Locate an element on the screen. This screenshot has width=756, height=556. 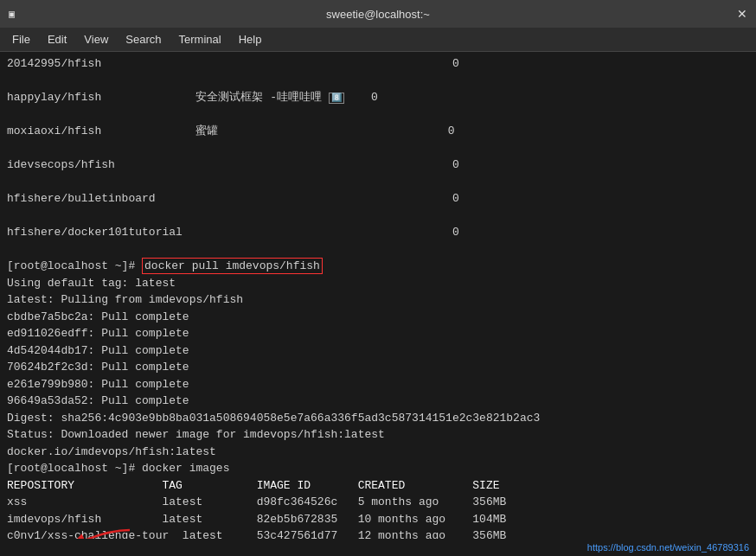
line-layer1: cbdbe7a5bc2a: Pull complete is located at coordinates (378, 317).